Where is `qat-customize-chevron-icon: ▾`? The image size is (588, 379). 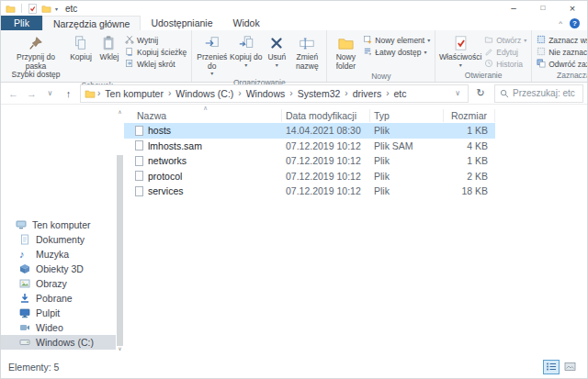 qat-customize-chevron-icon: ▾ is located at coordinates (57, 9).